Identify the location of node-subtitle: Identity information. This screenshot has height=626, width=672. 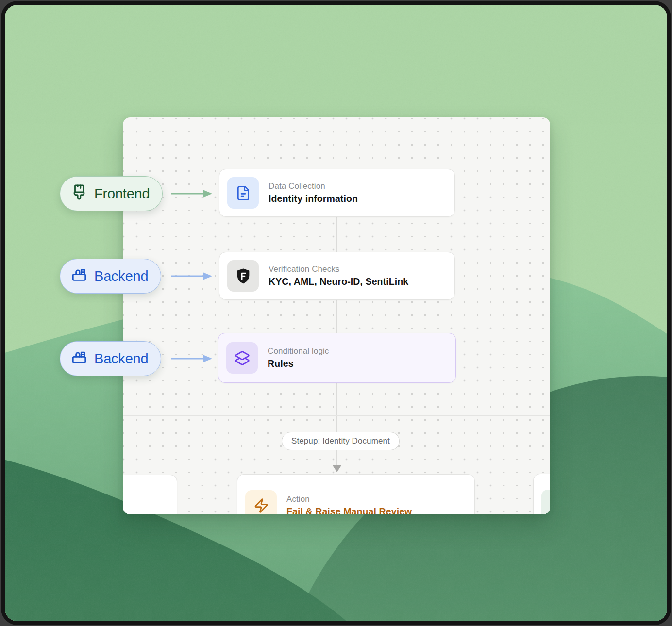
(313, 199).